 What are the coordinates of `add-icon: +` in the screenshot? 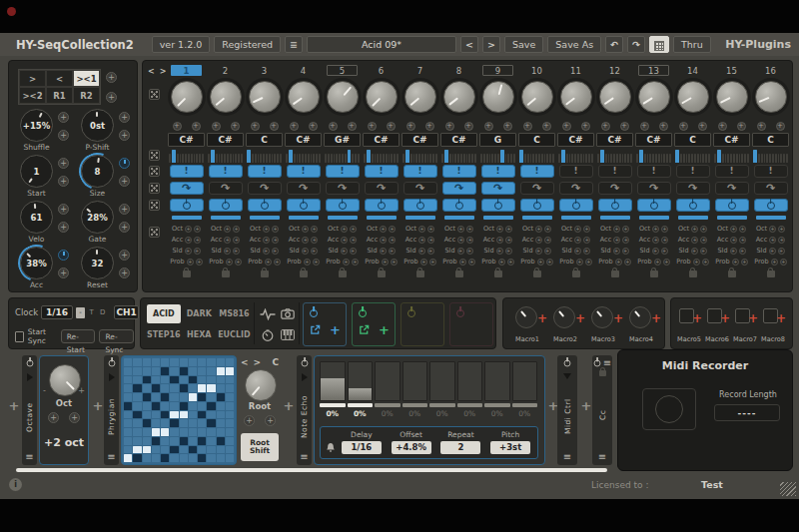 It's located at (384, 329).